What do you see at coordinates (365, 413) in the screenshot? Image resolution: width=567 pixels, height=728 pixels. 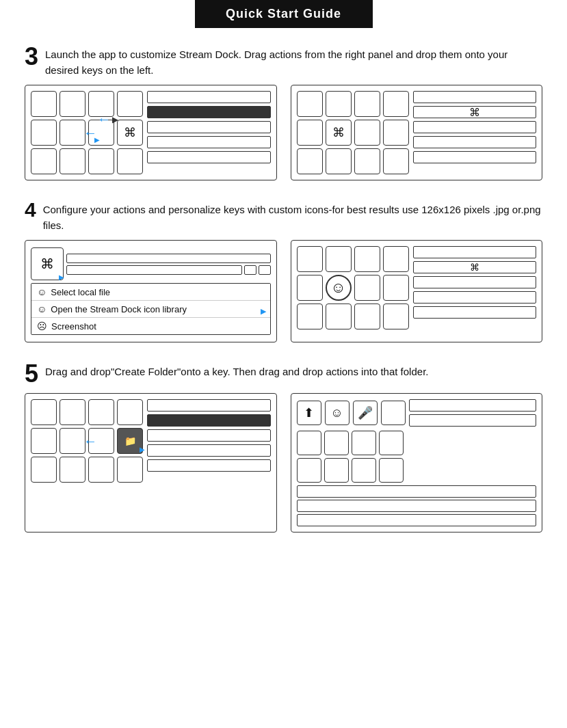 I see `folder-icon-mic: 🎤` at bounding box center [365, 413].